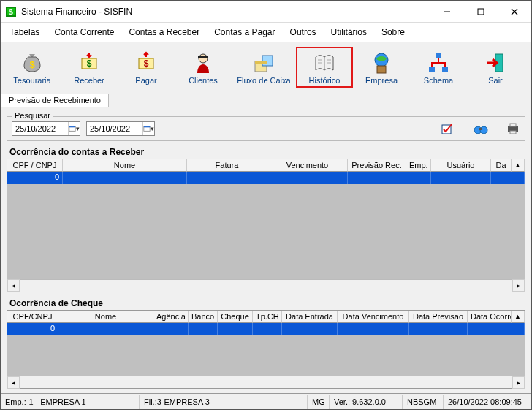 The height and width of the screenshot is (410, 532). I want to click on grid1-title: Ocorrência do contas a Receber, so click(266, 152).